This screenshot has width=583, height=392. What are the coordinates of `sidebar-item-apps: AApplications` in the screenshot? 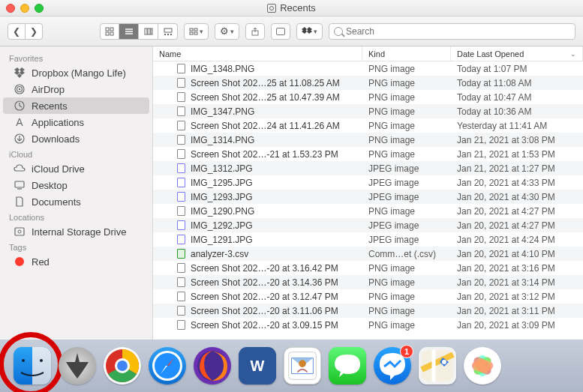 It's located at (77, 122).